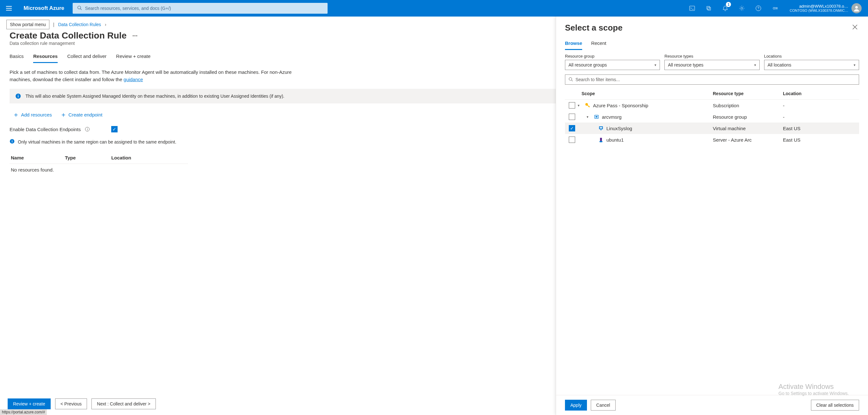 This screenshot has width=868, height=415. What do you see at coordinates (36, 158) in the screenshot?
I see `th-name: Name` at bounding box center [36, 158].